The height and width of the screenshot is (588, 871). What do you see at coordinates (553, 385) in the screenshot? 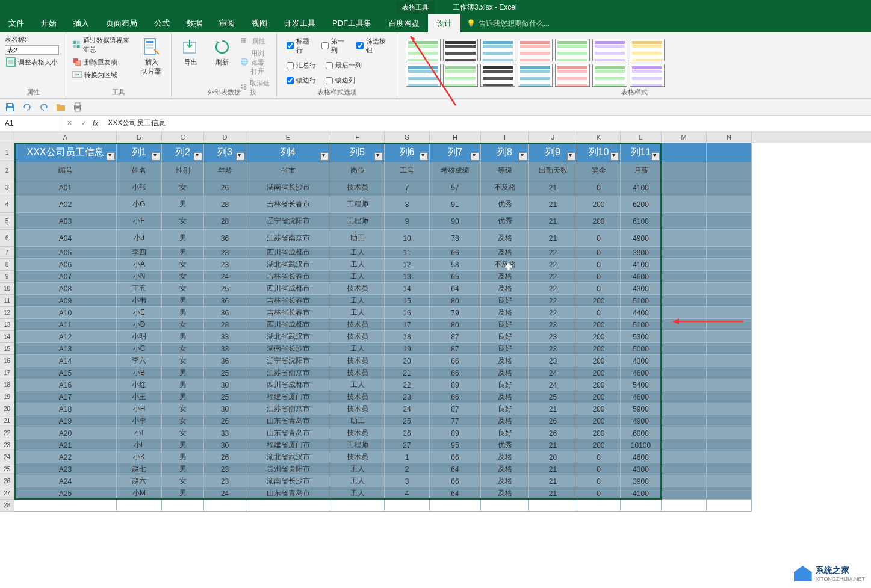
I see `cell: 24` at bounding box center [553, 385].